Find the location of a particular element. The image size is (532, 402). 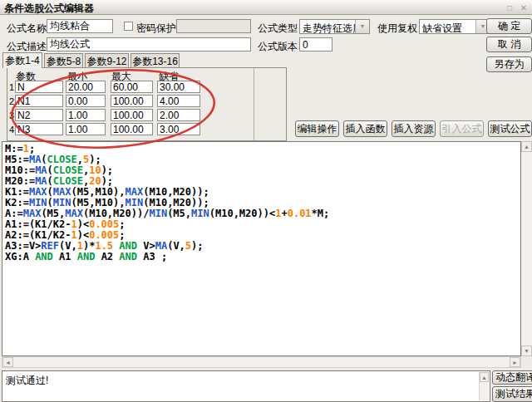

formula-version-input is located at coordinates (316, 45).